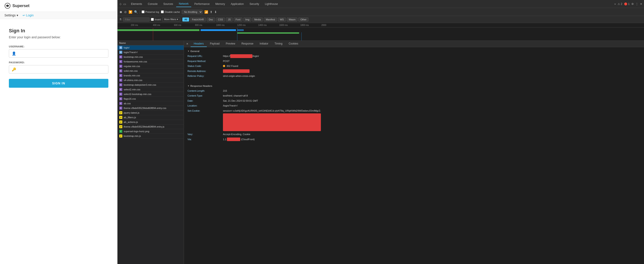 The image size is (644, 264). Describe the element at coordinates (284, 25) in the screenshot. I see `timeline-mark-1600: 1600 ms` at that location.